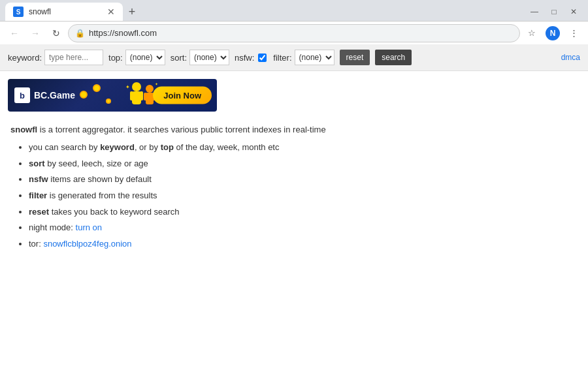 This screenshot has height=368, width=588. Describe the element at coordinates (182, 95) in the screenshot. I see `join-now-button: Join Now` at that location.